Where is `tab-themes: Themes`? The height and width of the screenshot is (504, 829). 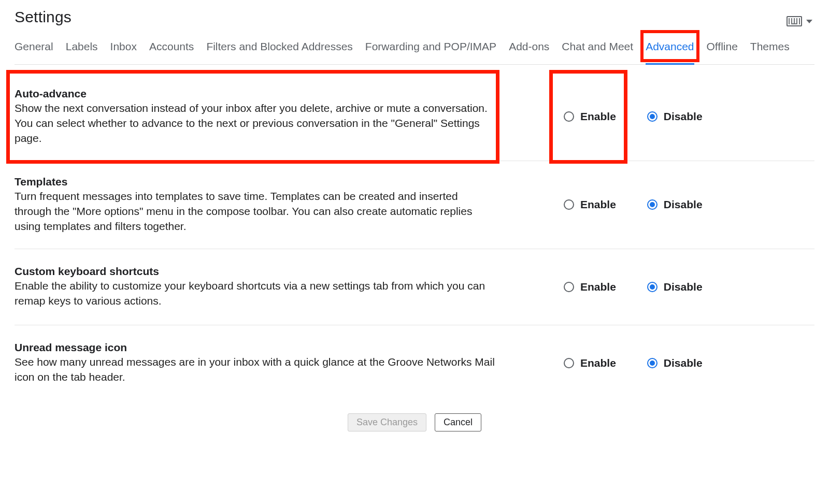 tab-themes: Themes is located at coordinates (770, 50).